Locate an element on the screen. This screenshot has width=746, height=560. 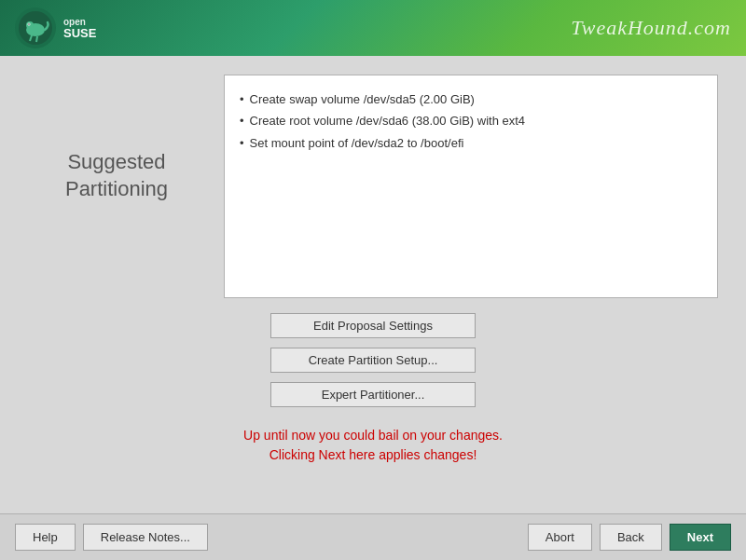
footer-right: Abort Back Next is located at coordinates (629, 537).